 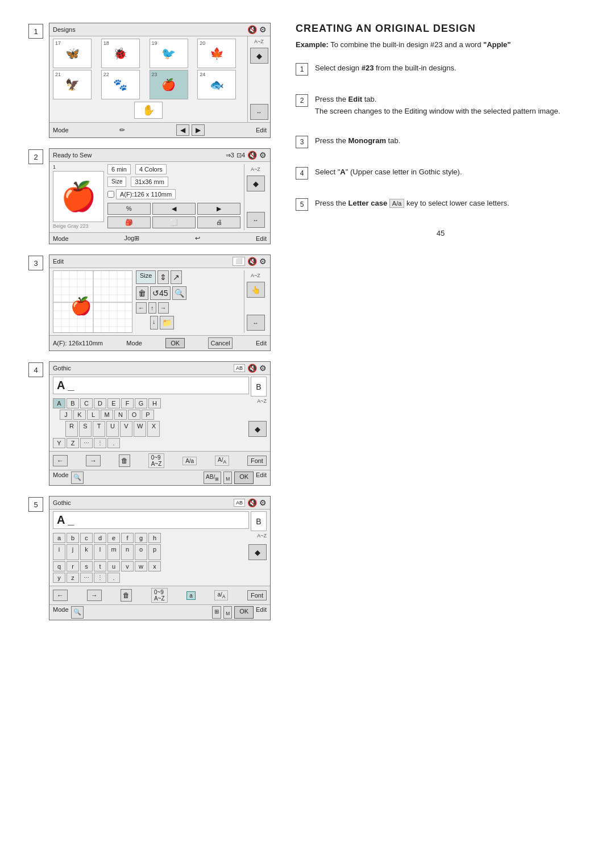 What do you see at coordinates (127, 538) in the screenshot?
I see `key-f: f` at bounding box center [127, 538].